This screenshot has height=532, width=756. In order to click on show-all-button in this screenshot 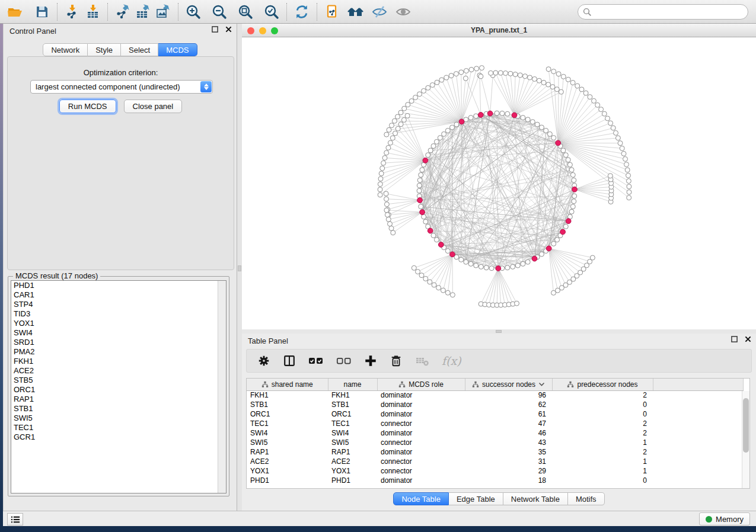, I will do `click(403, 12)`.